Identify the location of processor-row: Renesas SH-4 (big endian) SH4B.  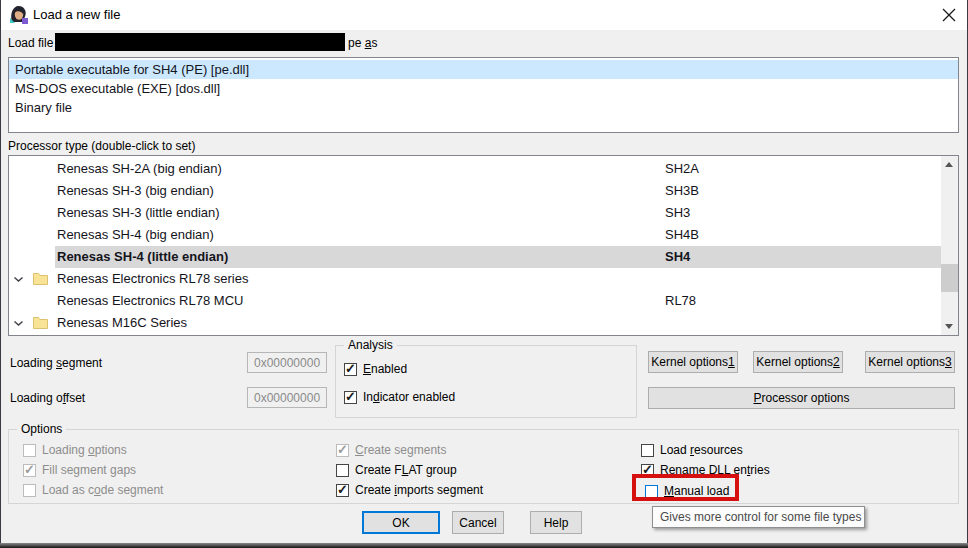
(484, 235).